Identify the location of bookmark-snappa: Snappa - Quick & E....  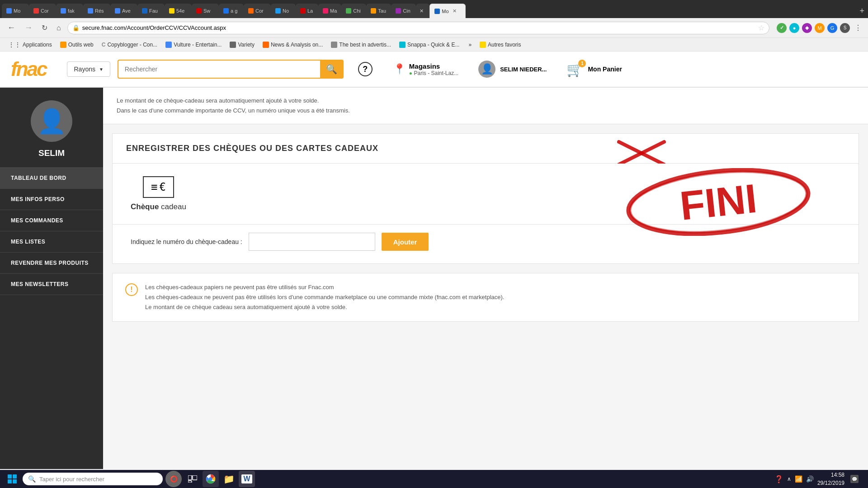
(429, 45).